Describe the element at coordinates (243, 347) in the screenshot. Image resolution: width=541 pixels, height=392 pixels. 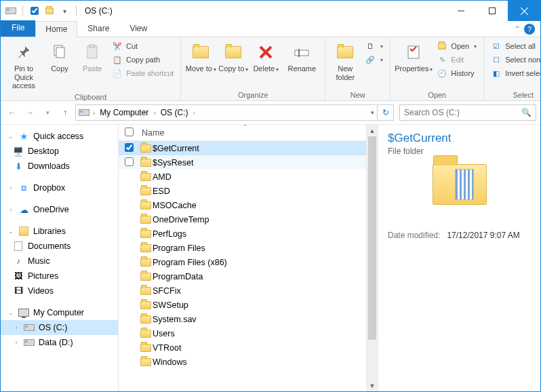
I see `list-item: VTRoot` at that location.